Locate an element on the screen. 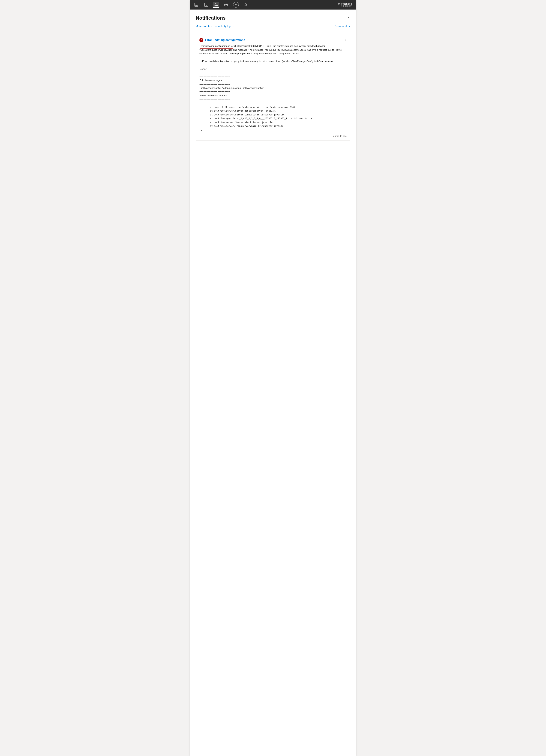  highlighted-error-code: User.Configuration.Trino.Error' is located at coordinates (217, 50).